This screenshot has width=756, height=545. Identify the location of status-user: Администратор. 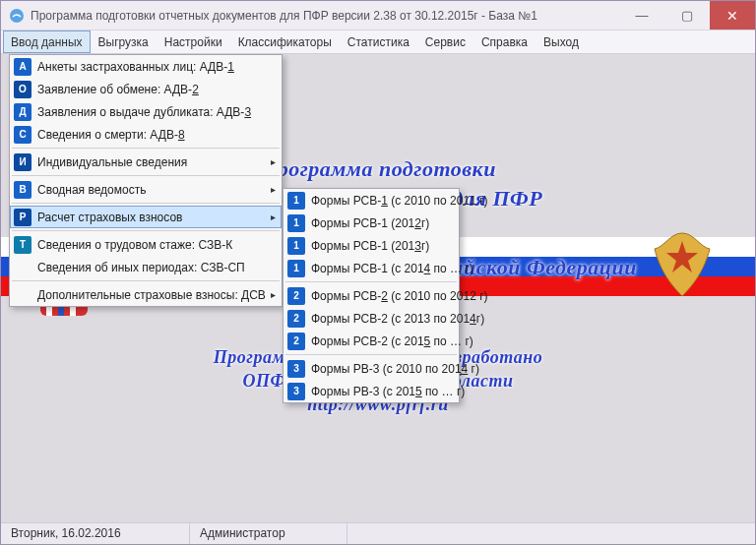
(269, 533).